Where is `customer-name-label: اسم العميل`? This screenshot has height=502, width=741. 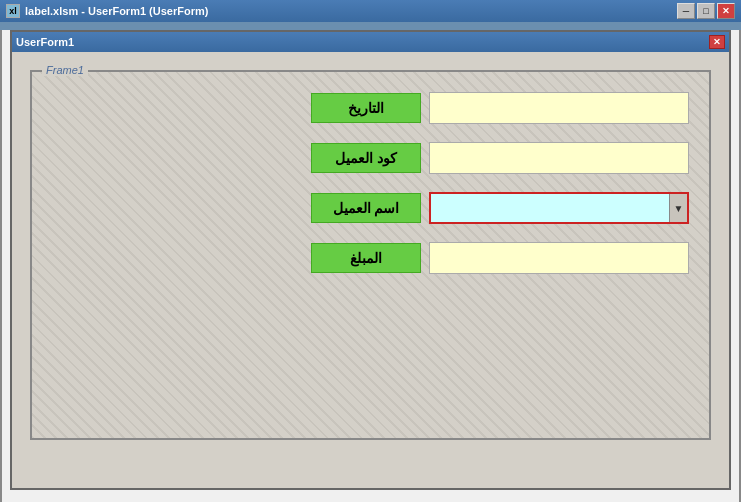
customer-name-label: اسم العميل is located at coordinates (366, 208).